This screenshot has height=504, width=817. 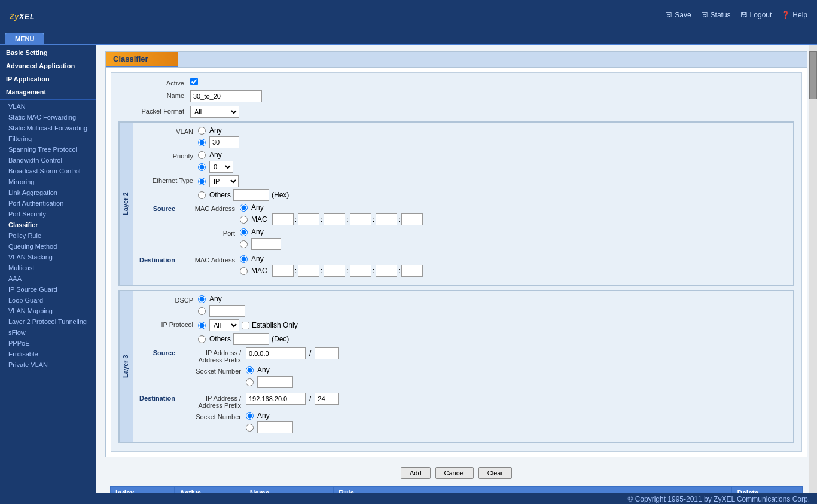 I want to click on packet-format-select: All Ethernet II IEEE 802.3, so click(x=215, y=112).